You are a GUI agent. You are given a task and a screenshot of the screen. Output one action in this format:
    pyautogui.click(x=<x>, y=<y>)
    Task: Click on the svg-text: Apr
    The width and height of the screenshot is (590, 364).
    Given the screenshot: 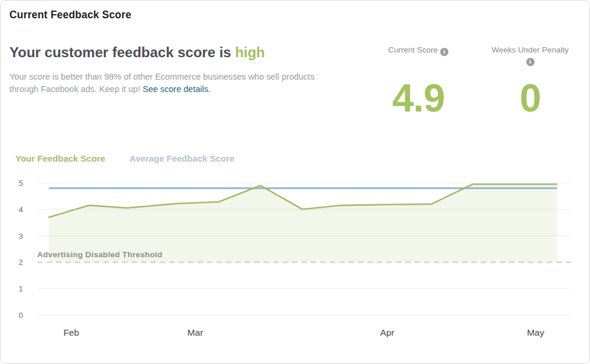 What is the action you would take?
    pyautogui.click(x=387, y=333)
    